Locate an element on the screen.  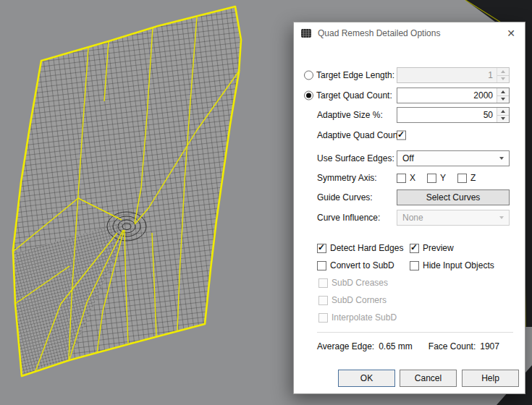
subd-creases-toggle: SubD Creases is located at coordinates (353, 283).